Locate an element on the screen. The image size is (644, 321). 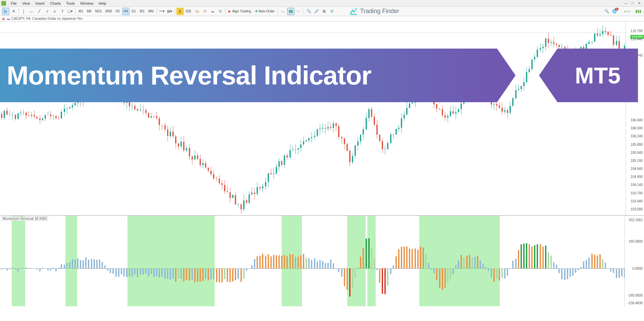
new-order-button: ✚New Order is located at coordinates (265, 11).